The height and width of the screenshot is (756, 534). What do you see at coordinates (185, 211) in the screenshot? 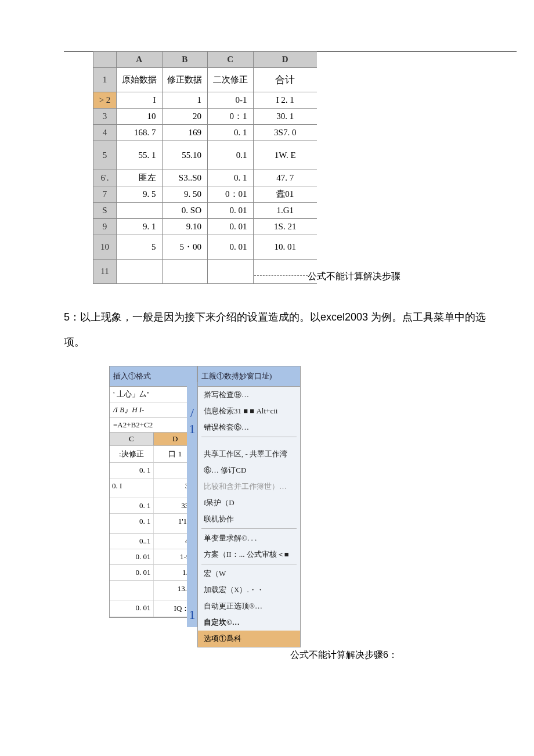
I see `cell-B8: 0. SO` at bounding box center [185, 211].